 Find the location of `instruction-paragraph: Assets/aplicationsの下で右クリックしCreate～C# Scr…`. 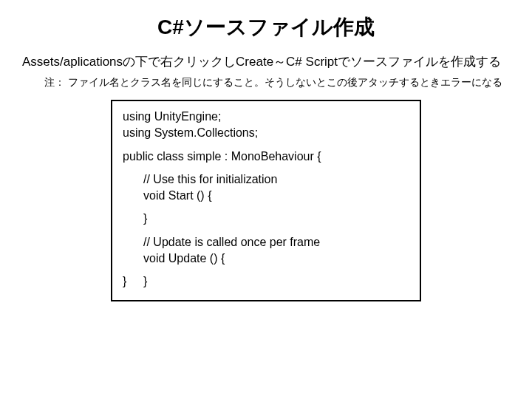

instruction-paragraph: Assets/aplicationsの下で右クリックしCreate～C# Scr… is located at coordinates (266, 62).